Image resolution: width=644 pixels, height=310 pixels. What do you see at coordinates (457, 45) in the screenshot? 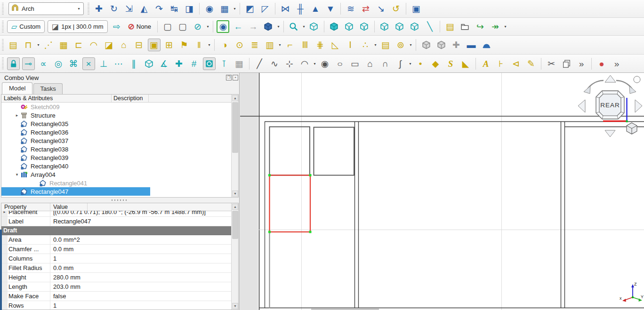
I see `arch-add-icon: ✚` at bounding box center [457, 45].